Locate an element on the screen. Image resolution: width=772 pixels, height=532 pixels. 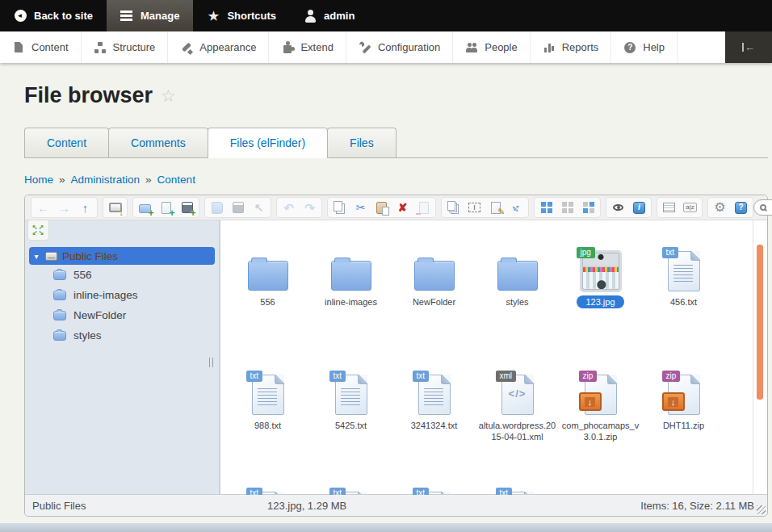
nav-item-public-files: ▾Public Files is located at coordinates (122, 256).